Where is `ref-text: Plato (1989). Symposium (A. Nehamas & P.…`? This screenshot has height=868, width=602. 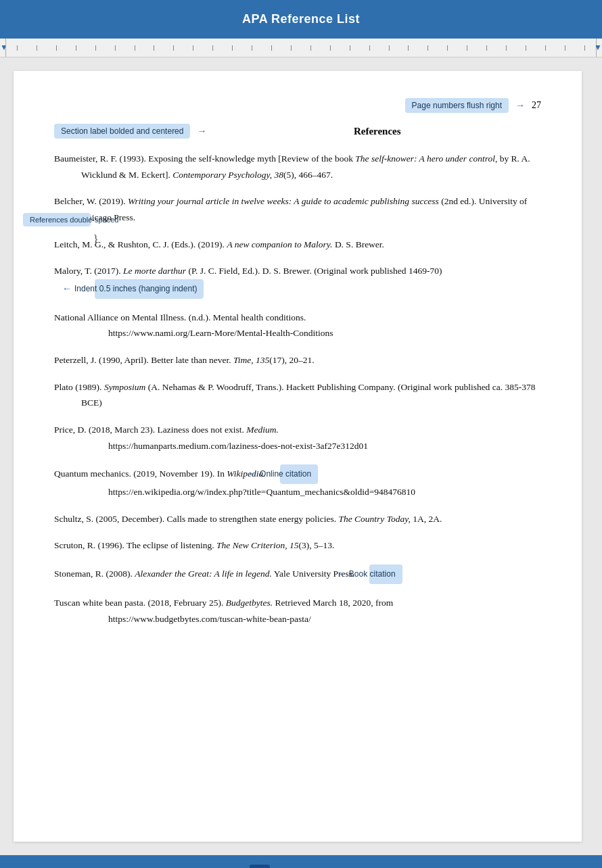 ref-text: Plato (1989). Symposium (A. Nehamas & P.… is located at coordinates (295, 395).